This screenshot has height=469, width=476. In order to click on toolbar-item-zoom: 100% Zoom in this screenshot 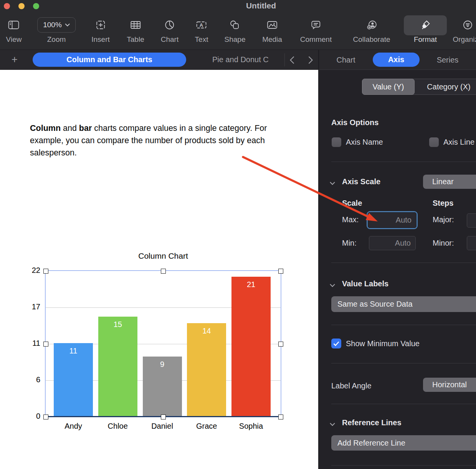, I will do `click(56, 31)`.